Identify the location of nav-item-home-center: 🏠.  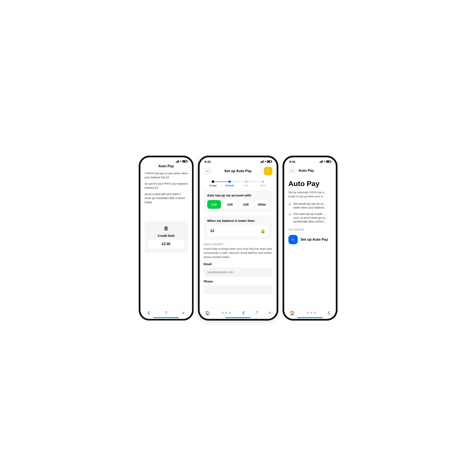
(207, 313).